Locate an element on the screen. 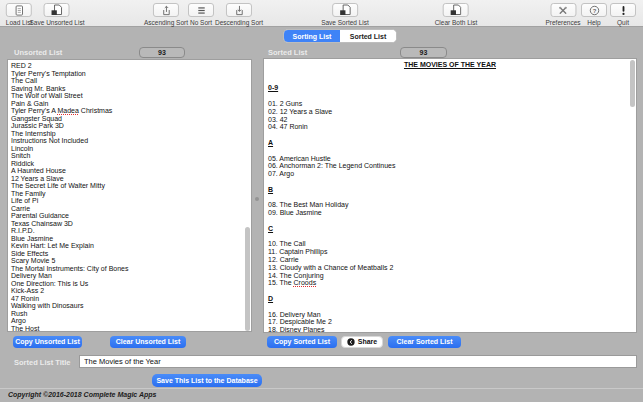  list-item: 07. Argo is located at coordinates (450, 174).